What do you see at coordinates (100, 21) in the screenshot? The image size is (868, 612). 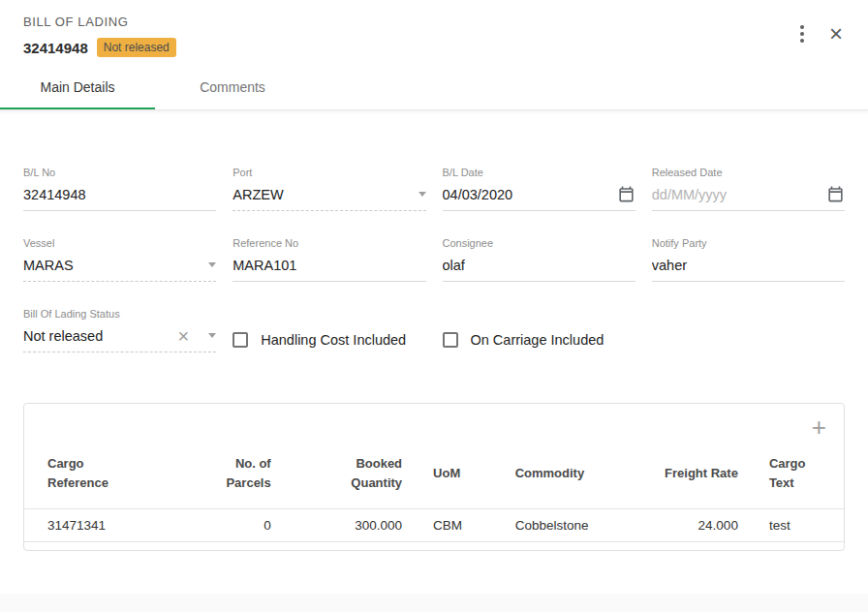 I see `dialog-title: BILL OF LADING` at bounding box center [100, 21].